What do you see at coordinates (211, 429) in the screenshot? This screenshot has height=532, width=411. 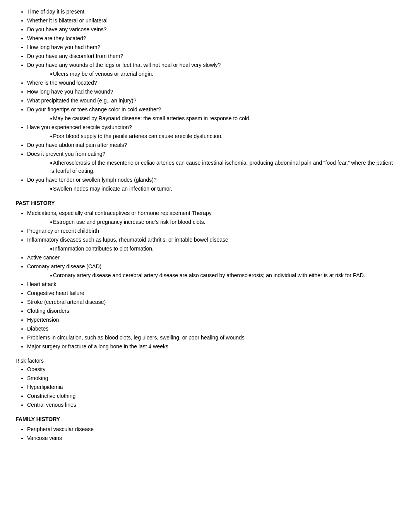 I see `list-item: Peripheral vascular disease` at bounding box center [211, 429].